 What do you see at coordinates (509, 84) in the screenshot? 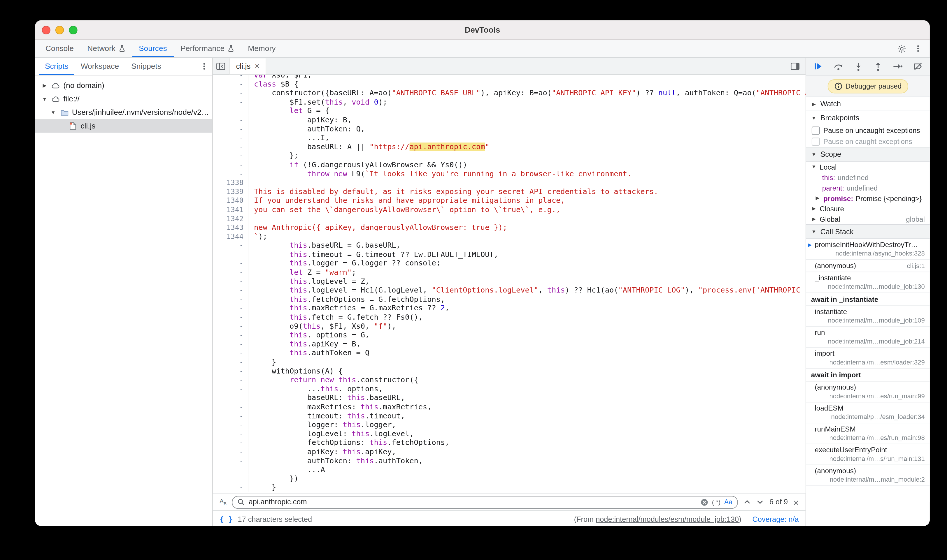
I see `code-line: -class $B {` at bounding box center [509, 84].